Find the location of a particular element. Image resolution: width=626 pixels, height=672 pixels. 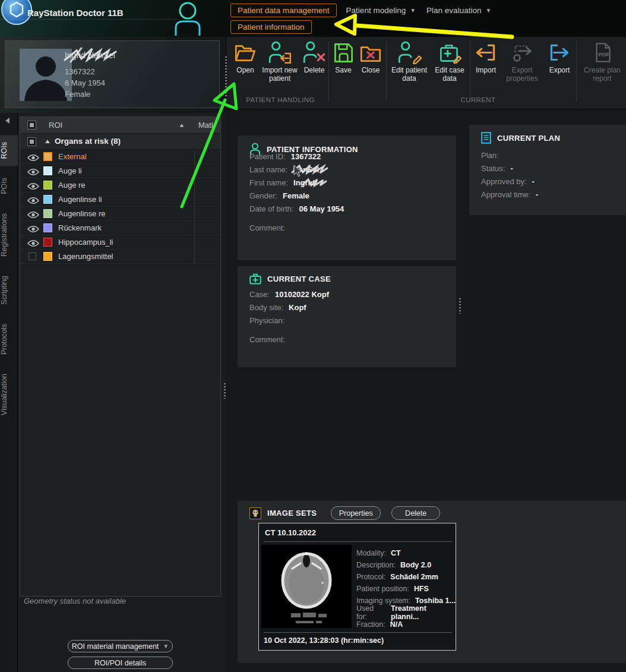

field-label: Case: is located at coordinates (260, 295).